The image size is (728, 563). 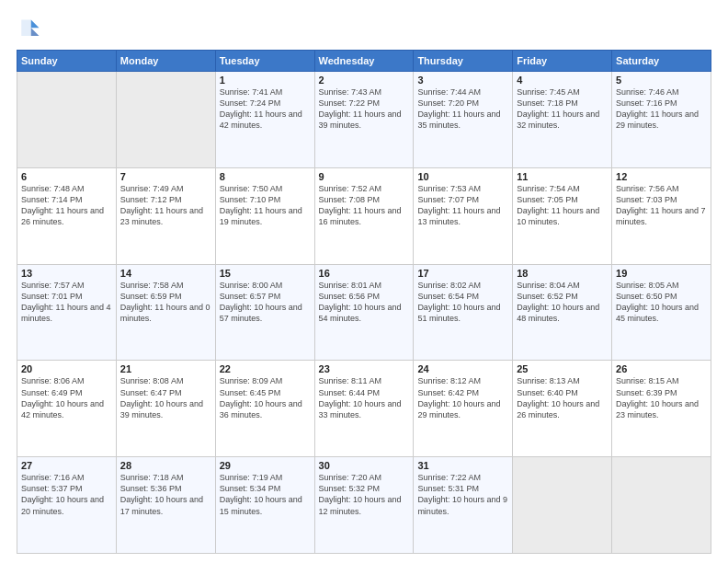 I want to click on calendar-header-sunday: Sunday, so click(x=67, y=61).